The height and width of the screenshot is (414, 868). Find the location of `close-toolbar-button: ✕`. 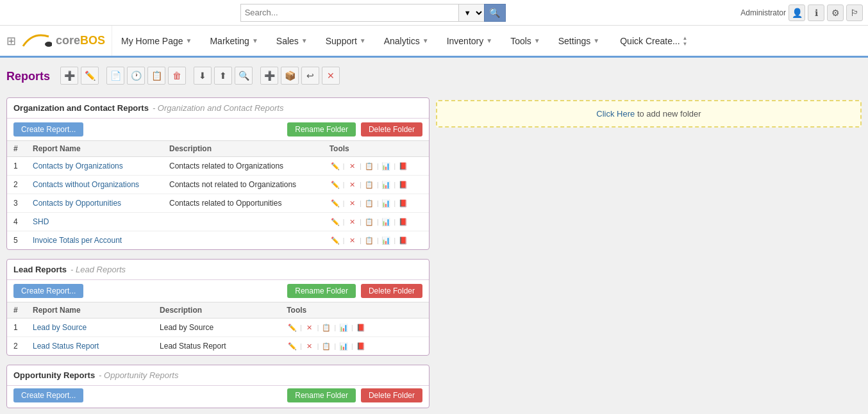

close-toolbar-button: ✕ is located at coordinates (331, 76).